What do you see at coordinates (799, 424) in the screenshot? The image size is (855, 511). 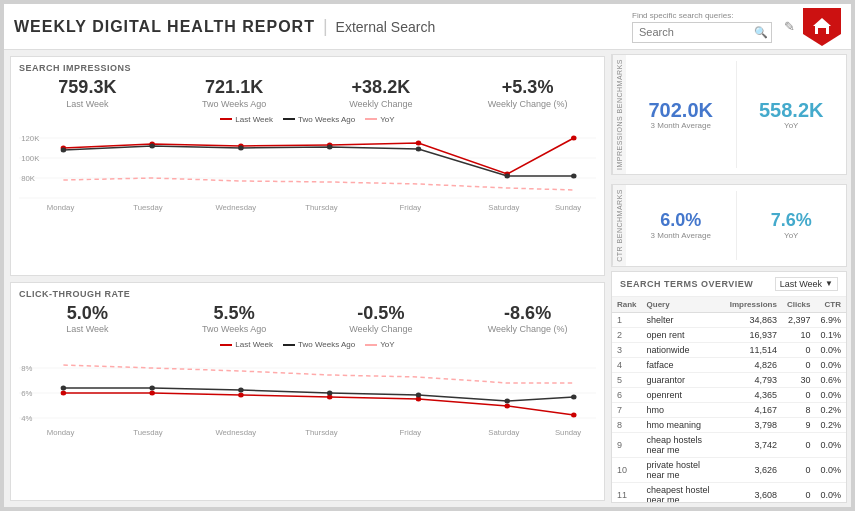 I see `cell-clicks: 9` at bounding box center [799, 424].